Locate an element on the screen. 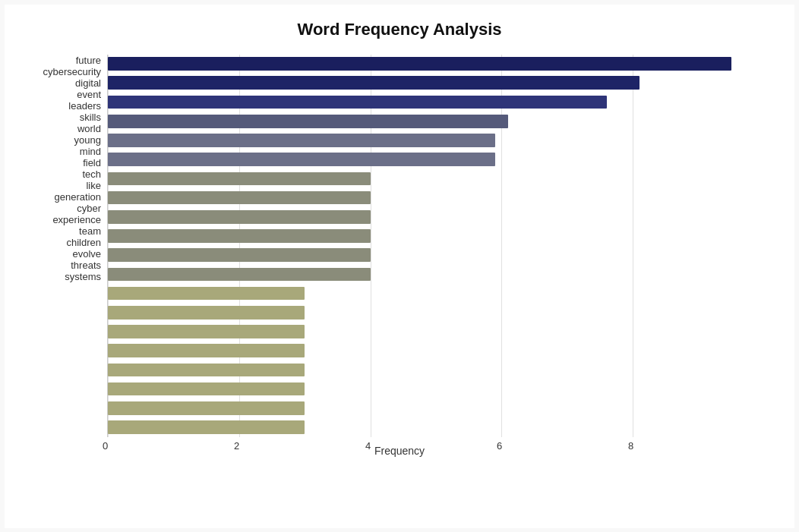 This screenshot has height=532, width=799. y-label: systems is located at coordinates (71, 276).